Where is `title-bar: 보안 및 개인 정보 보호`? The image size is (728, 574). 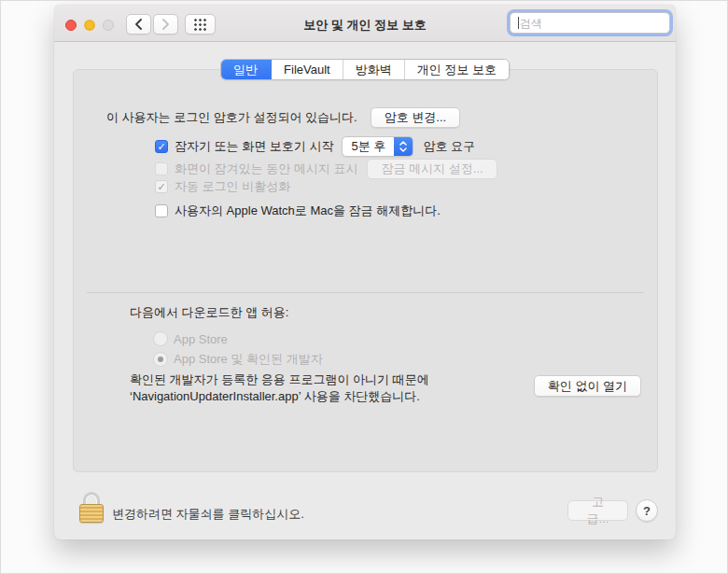
title-bar: 보안 및 개인 정보 보호 is located at coordinates (365, 23).